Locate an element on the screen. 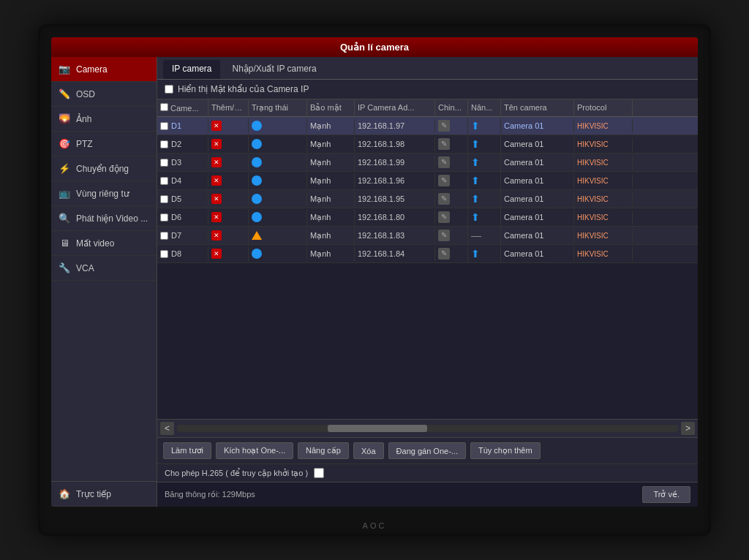 The image size is (749, 560). nang-cap-button: Nâng cấp is located at coordinates (323, 450).